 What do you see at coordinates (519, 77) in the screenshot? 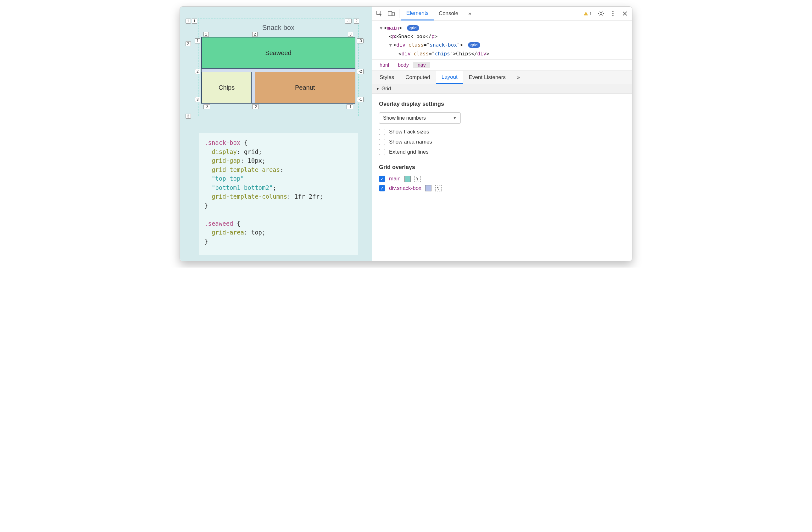
I see `subtabs-more-button: »` at bounding box center [519, 77].